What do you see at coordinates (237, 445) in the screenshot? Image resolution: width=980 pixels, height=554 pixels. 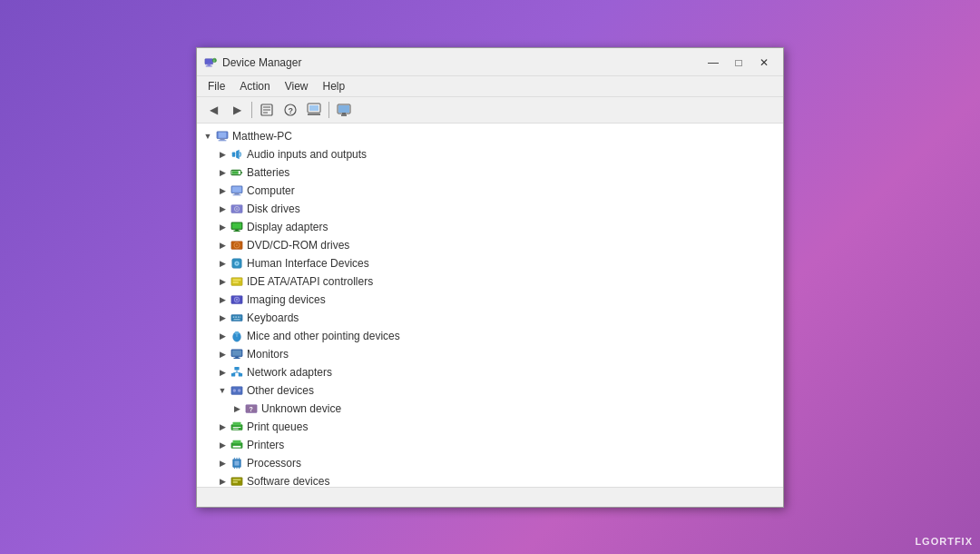 I see `printer-icon` at bounding box center [237, 445].